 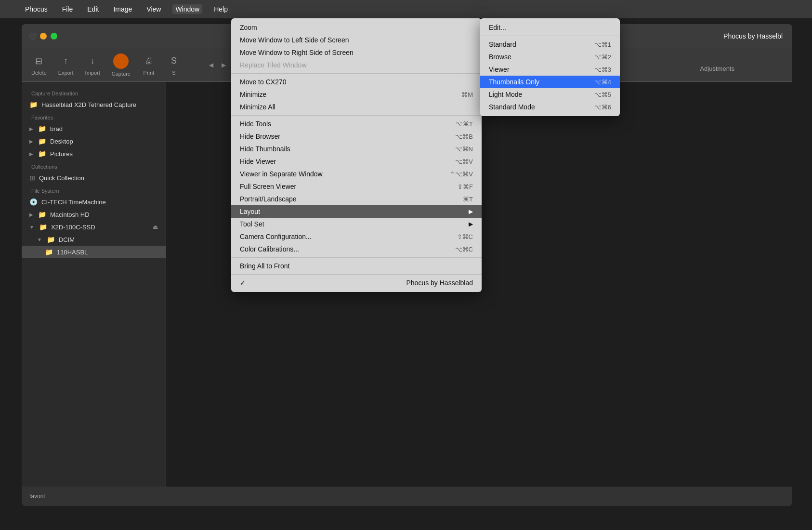 What do you see at coordinates (93, 9) in the screenshot?
I see `edit-menu: Edit` at bounding box center [93, 9].